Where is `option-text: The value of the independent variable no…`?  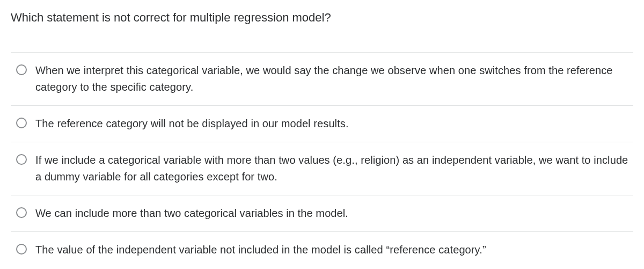 option-text: The value of the independent variable no… is located at coordinates (261, 250).